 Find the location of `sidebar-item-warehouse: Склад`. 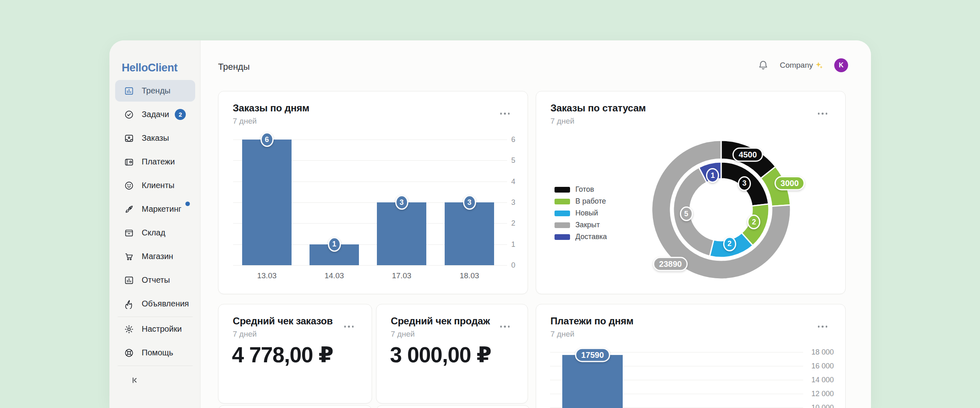

sidebar-item-warehouse: Склад is located at coordinates (155, 233).